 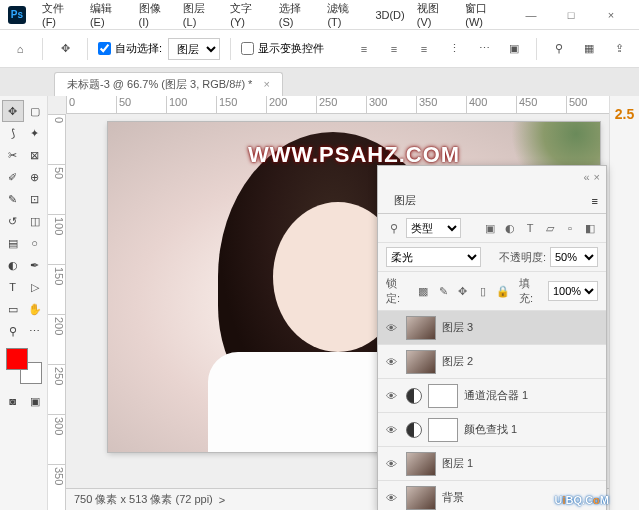 What do you see at coordinates (13, 133) in the screenshot?
I see `lasso-tool: ⟆` at bounding box center [13, 133].